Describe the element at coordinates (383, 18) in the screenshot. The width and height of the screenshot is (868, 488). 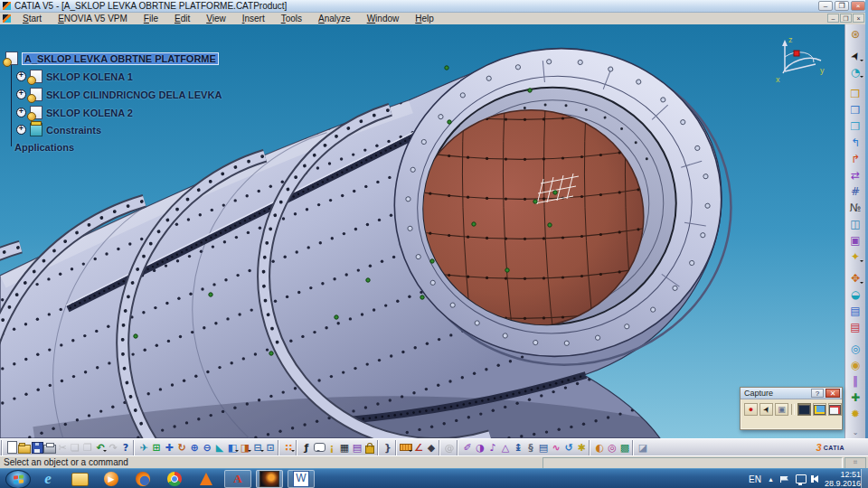
I see `menu-window: Window` at that location.